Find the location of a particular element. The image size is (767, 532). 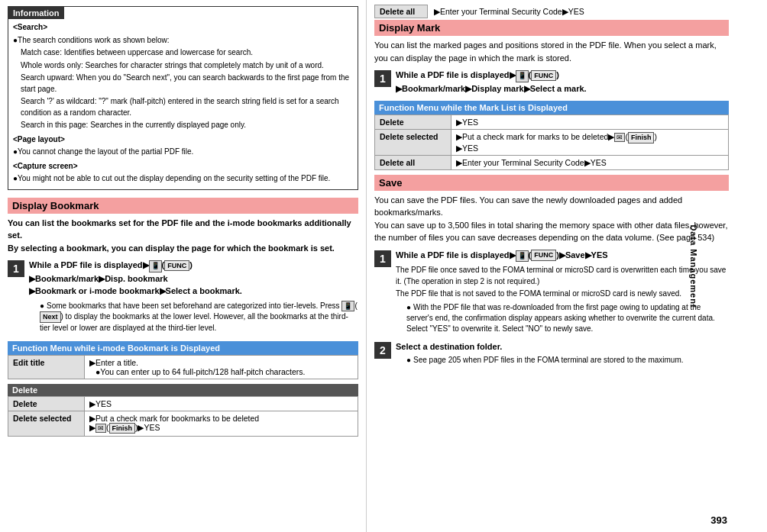

save-body1: You can save the PDF files. You can save… is located at coordinates (529, 206).